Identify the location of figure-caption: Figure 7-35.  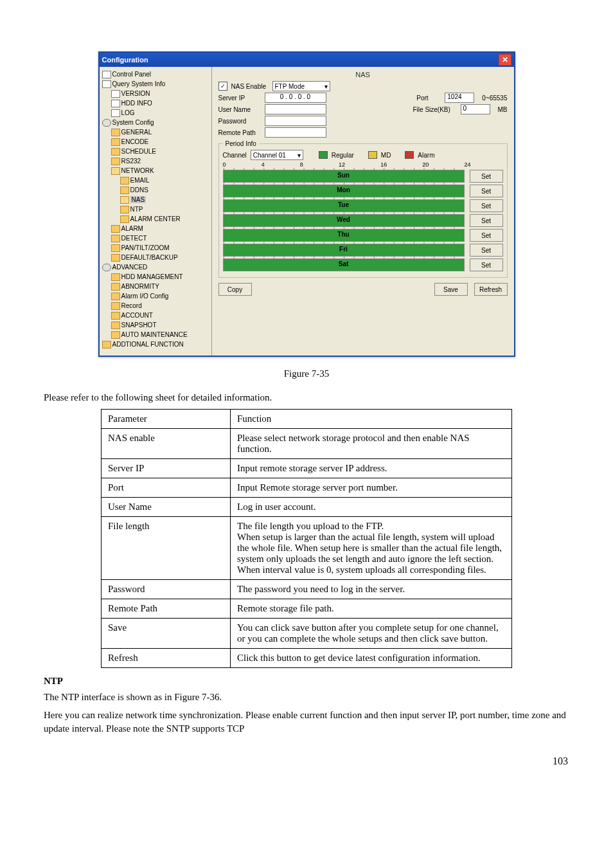
(306, 374).